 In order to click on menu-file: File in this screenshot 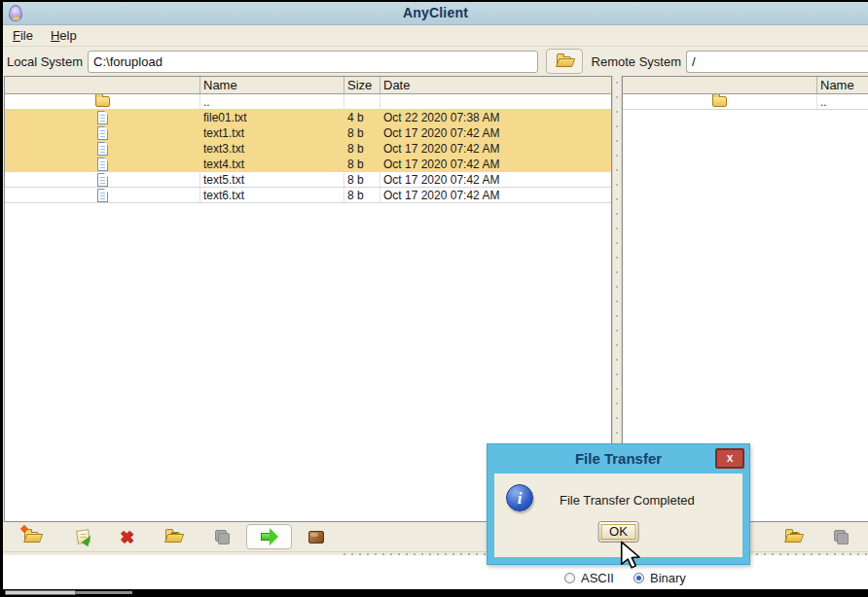, I will do `click(23, 35)`.